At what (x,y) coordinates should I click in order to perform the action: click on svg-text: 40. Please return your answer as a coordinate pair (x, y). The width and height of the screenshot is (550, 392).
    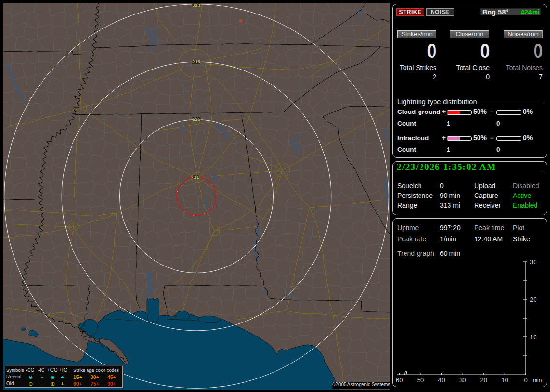
    Looking at the image, I should click on (441, 380).